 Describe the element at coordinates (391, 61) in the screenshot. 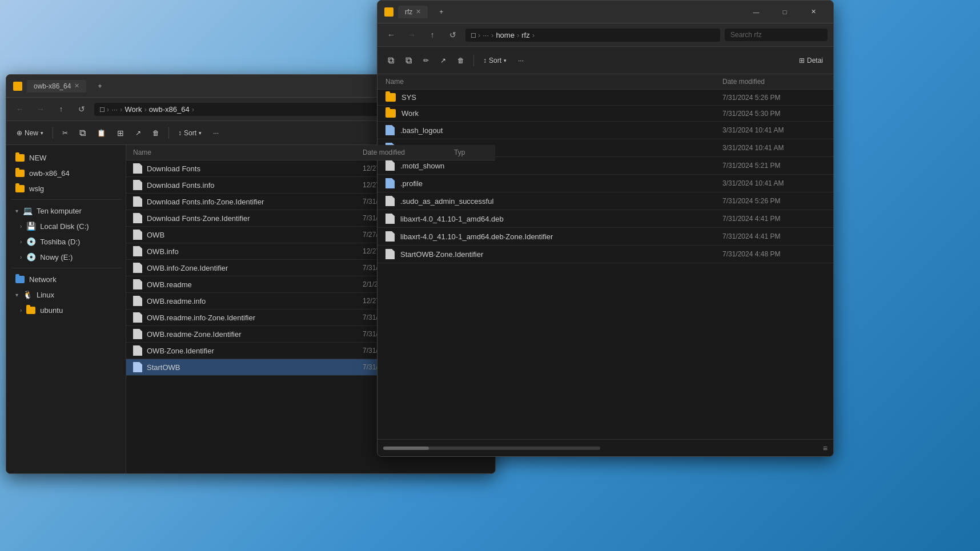

I see `copy-path-button-rfz: ⧉` at that location.